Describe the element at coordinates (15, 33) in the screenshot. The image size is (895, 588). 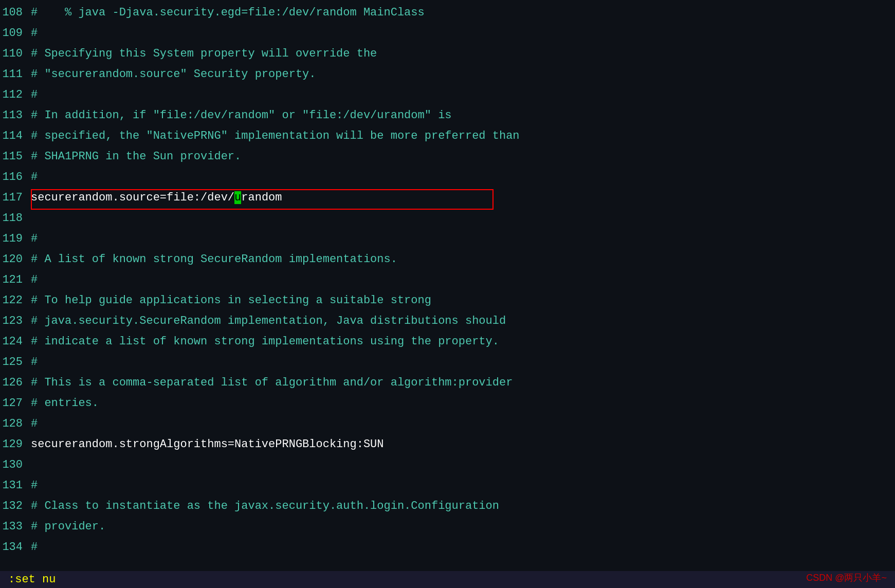
I see `line-number-109: 109` at that location.